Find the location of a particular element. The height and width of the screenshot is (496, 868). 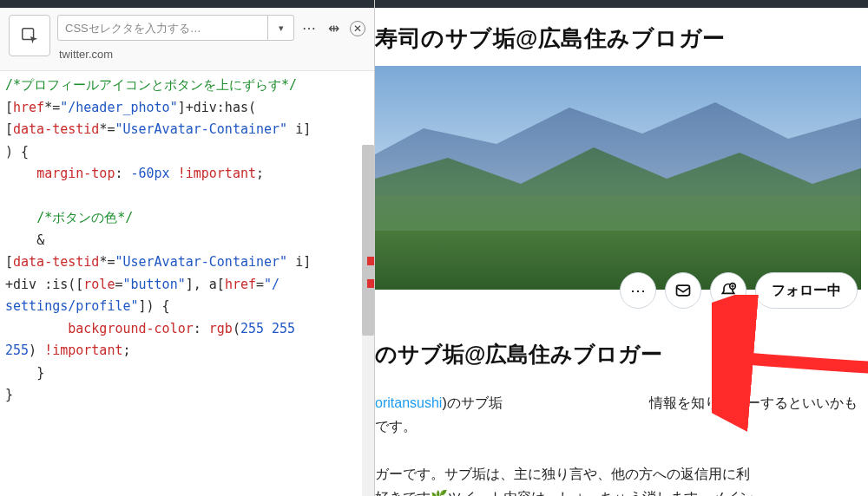

follow-button: フォロー中 is located at coordinates (806, 290).